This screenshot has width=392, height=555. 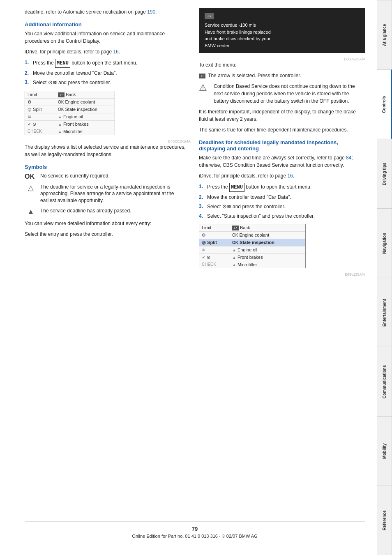 I want to click on deadlines-intro: Make sure the date and time are always s…, so click(x=282, y=161).